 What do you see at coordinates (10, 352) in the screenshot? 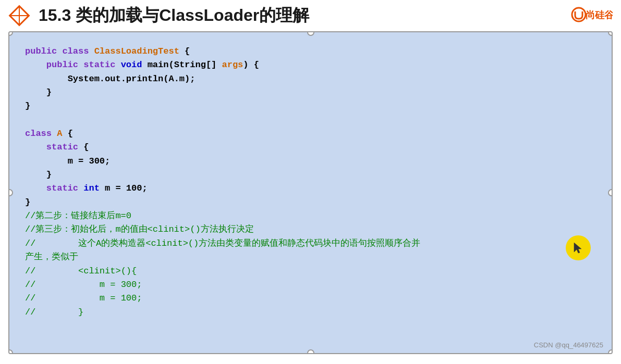
I see `handle-bot-left` at bounding box center [10, 352].